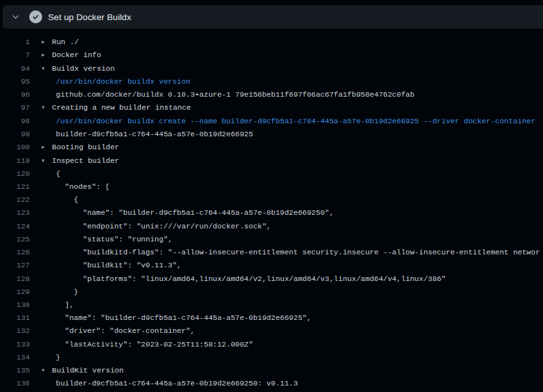 The width and height of the screenshot is (543, 392). What do you see at coordinates (272, 279) in the screenshot?
I see `log-line-row: 128 "platforms": "linux/amd64,linux/amd6…` at bounding box center [272, 279].